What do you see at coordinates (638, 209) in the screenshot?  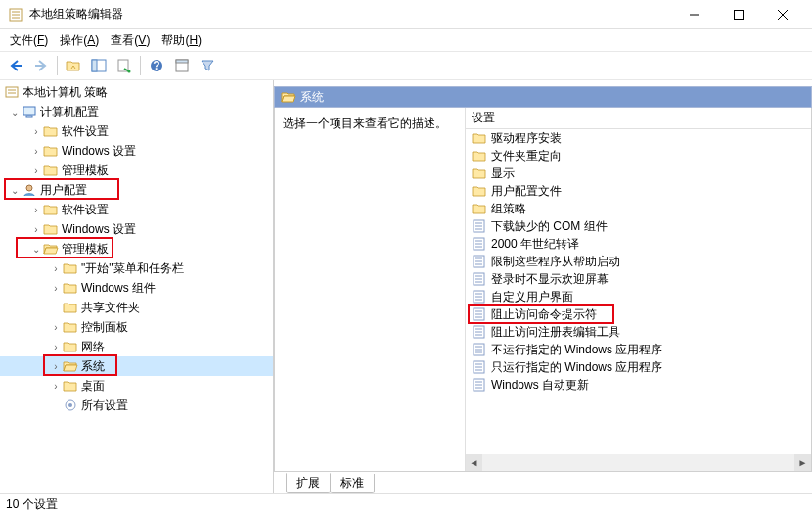 I see `list-item: 组策略` at bounding box center [638, 209].